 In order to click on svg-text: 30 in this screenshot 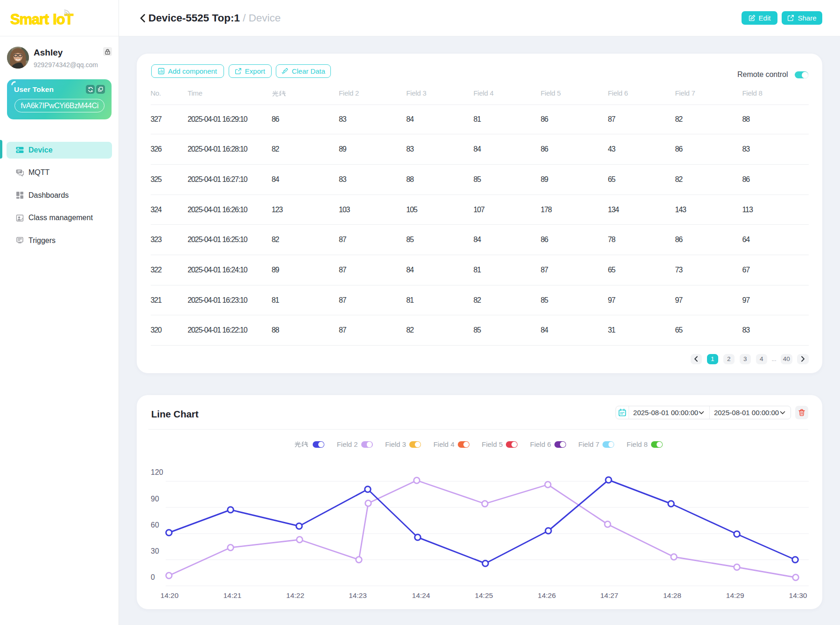, I will do `click(155, 551)`.